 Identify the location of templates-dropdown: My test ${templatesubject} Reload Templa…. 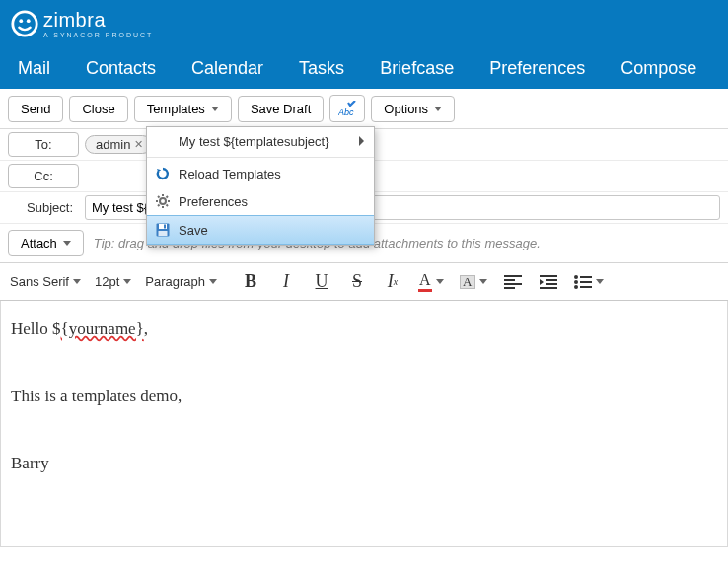
(260, 185).